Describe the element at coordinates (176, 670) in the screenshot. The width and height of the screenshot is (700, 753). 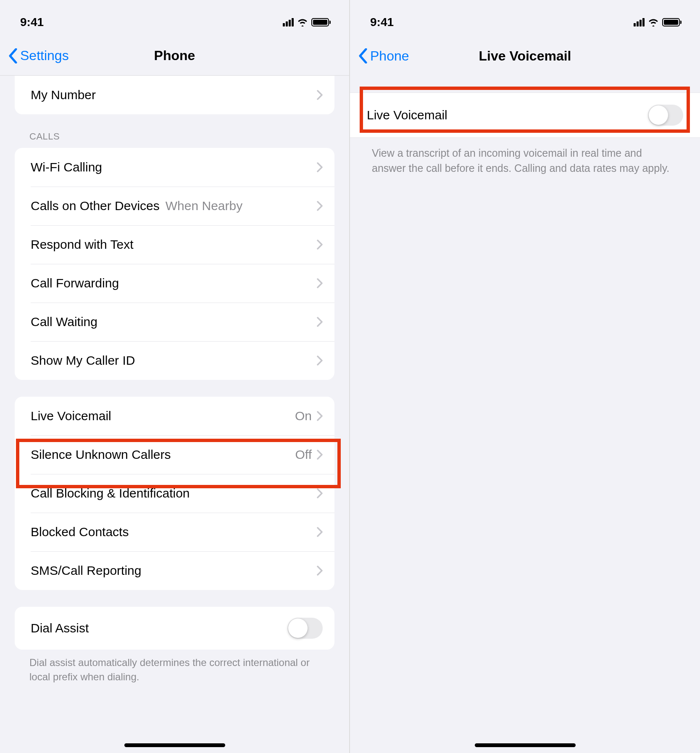
I see `dial-assist-footer: Dial assist automatically determines the…` at that location.